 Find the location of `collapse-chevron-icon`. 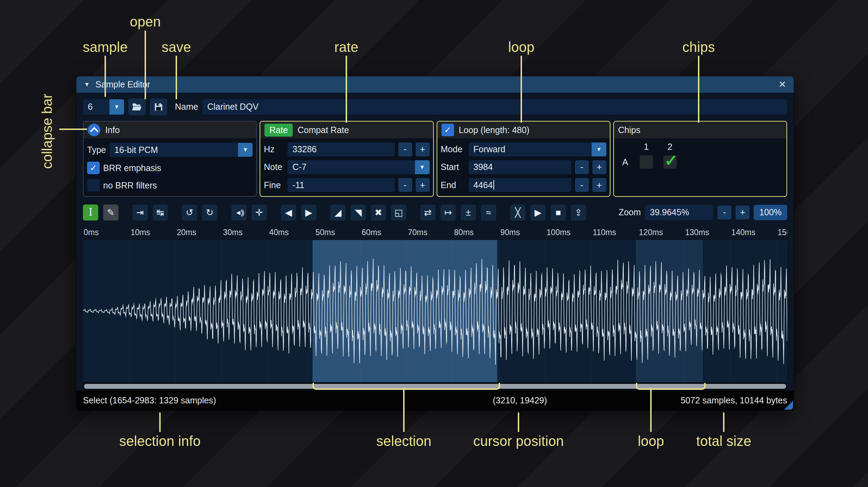

collapse-chevron-icon is located at coordinates (94, 130).